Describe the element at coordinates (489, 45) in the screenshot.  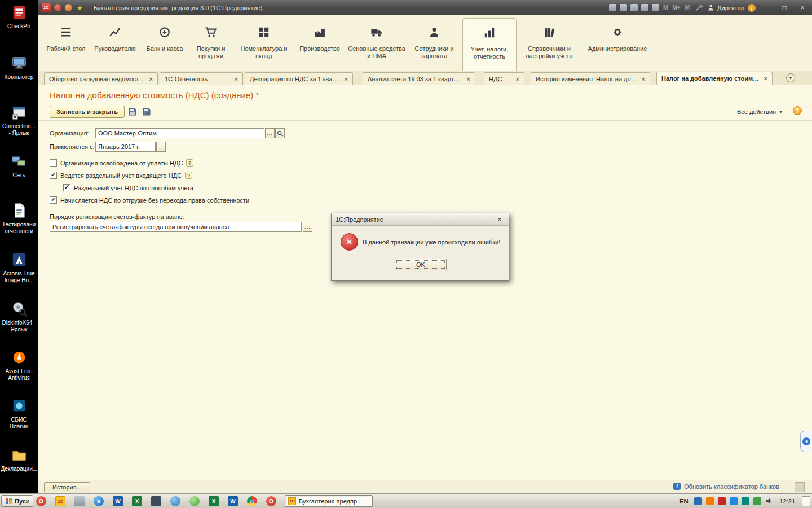
I see `section-accounting-taxes-reporting: Учет, налоги, отчетность` at that location.